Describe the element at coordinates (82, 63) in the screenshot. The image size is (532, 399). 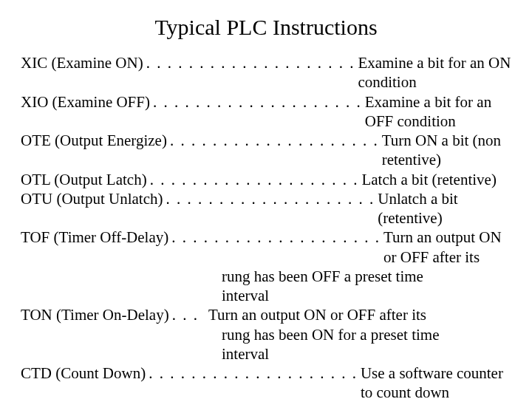
I see `instruction-mnemonic: XIC (Examine ON)` at that location.